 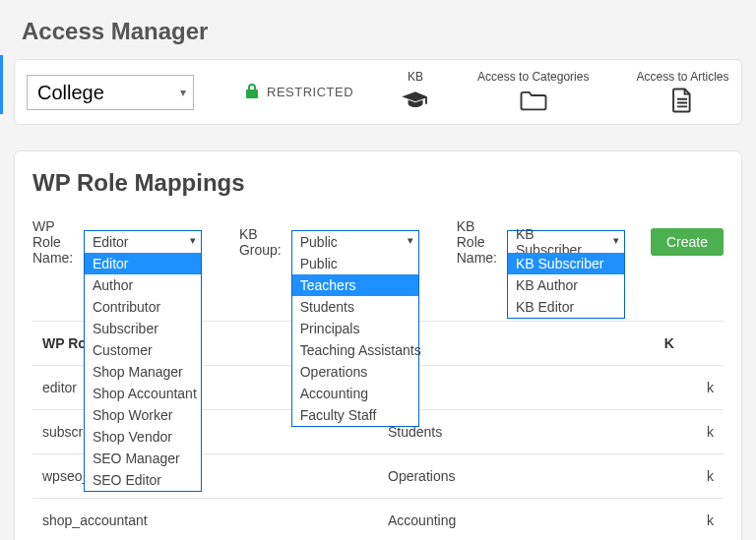 I want to click on th-kb: K, so click(x=689, y=344).